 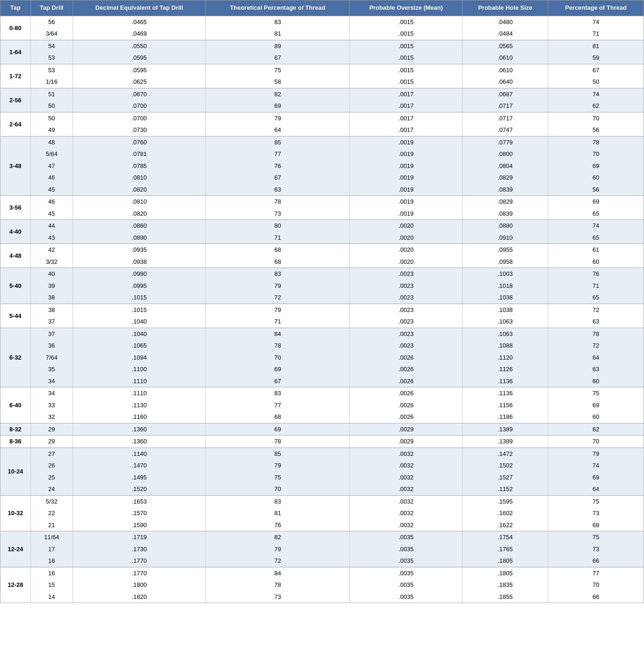 What do you see at coordinates (16, 286) in the screenshot?
I see `tap-cell: 5-40` at bounding box center [16, 286].